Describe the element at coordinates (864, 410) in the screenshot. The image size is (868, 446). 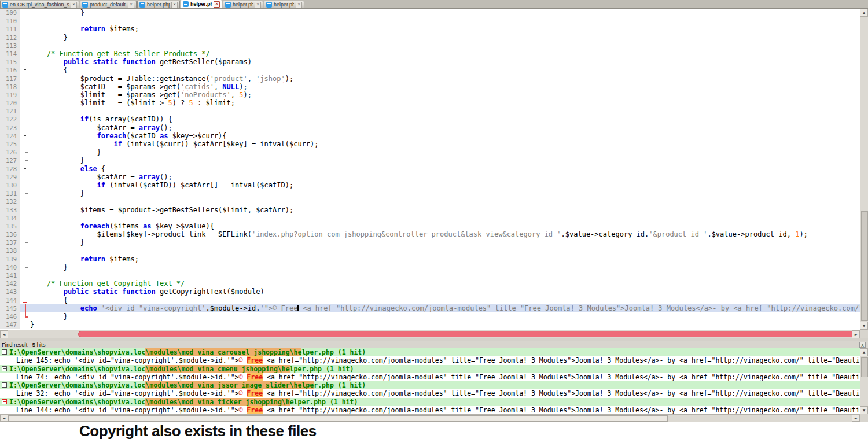
I see `find-scroll-down-icon: ▼` at that location.